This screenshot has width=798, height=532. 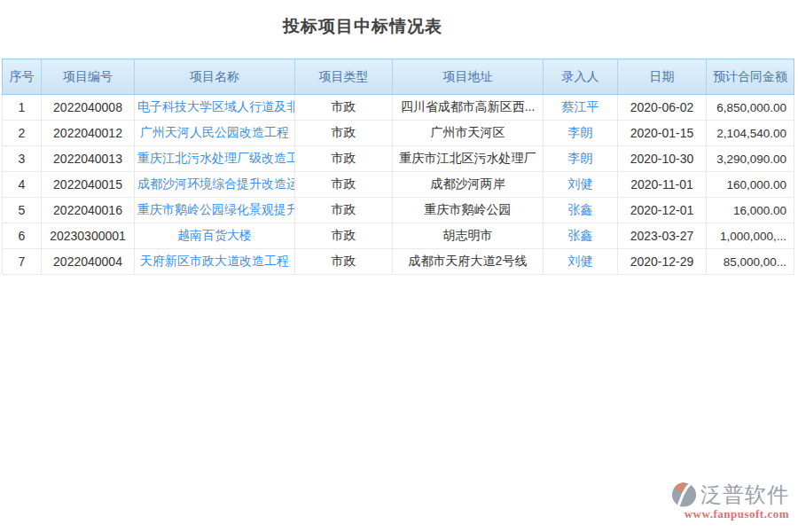 What do you see at coordinates (399, 77) in the screenshot?
I see `table-header-row: 序号项目编号项目名称项目类型项目地址录入人日期预计合同金额` at bounding box center [399, 77].